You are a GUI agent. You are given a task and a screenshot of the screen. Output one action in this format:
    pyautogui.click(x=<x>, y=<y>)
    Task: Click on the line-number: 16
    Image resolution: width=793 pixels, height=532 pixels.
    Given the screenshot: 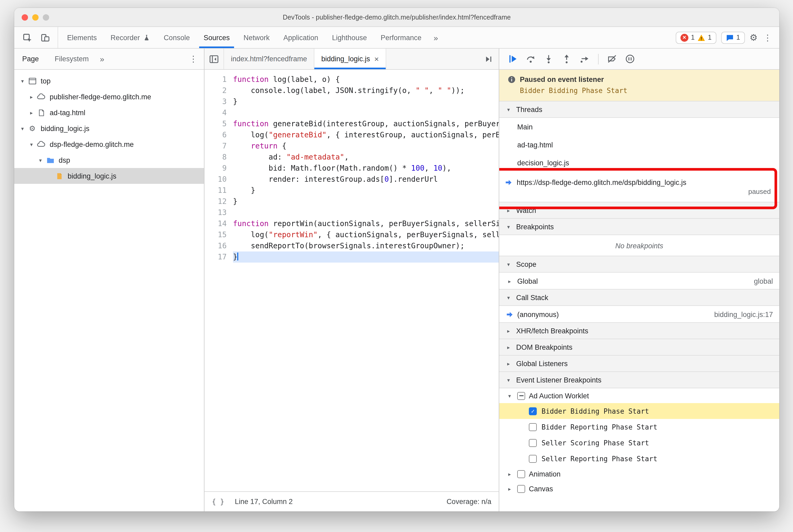 What is the action you would take?
    pyautogui.click(x=216, y=246)
    